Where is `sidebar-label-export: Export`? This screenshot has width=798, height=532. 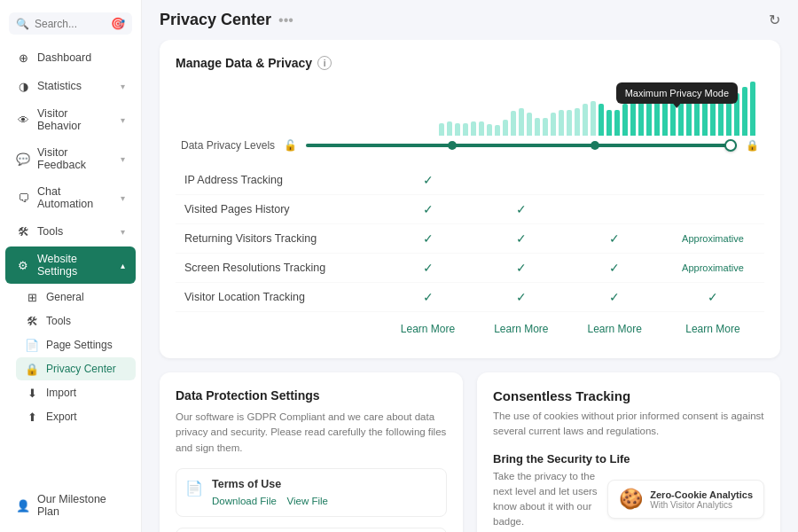
sidebar-label-export: Export is located at coordinates (62, 417).